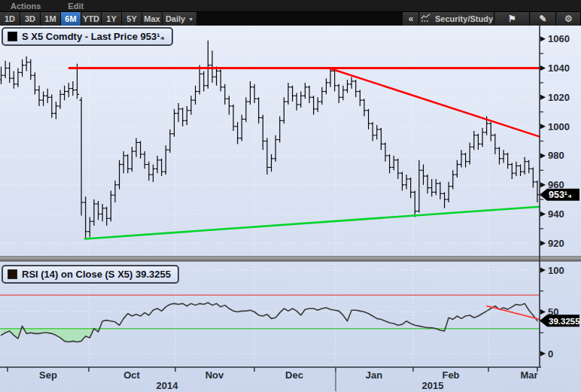 This screenshot has height=392, width=581. Describe the element at coordinates (132, 375) in the screenshot. I see `month-label-oct: Oct` at that location.